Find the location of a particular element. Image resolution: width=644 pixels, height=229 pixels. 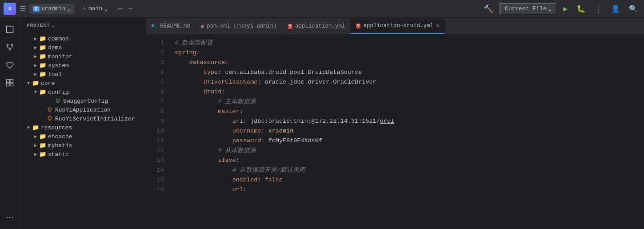

sidebar-item-system: ▶ 📁 system is located at coordinates (83, 65).